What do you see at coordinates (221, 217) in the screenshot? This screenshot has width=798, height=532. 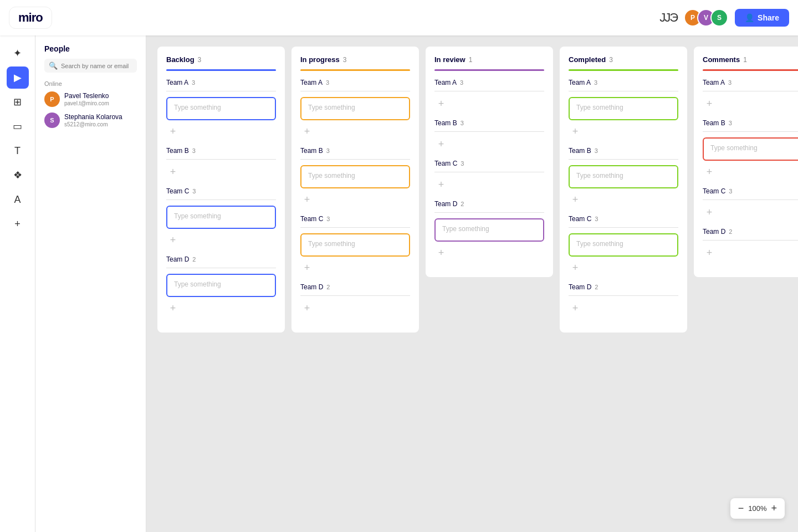 I see `row-group: Team C 3 Type something+` at bounding box center [221, 217].